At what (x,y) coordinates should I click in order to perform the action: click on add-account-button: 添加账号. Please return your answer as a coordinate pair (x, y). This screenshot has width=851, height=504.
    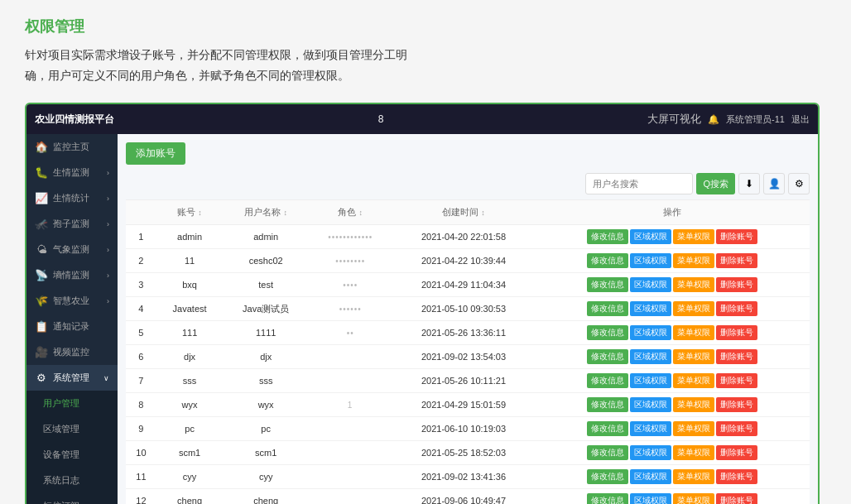
    Looking at the image, I should click on (156, 154).